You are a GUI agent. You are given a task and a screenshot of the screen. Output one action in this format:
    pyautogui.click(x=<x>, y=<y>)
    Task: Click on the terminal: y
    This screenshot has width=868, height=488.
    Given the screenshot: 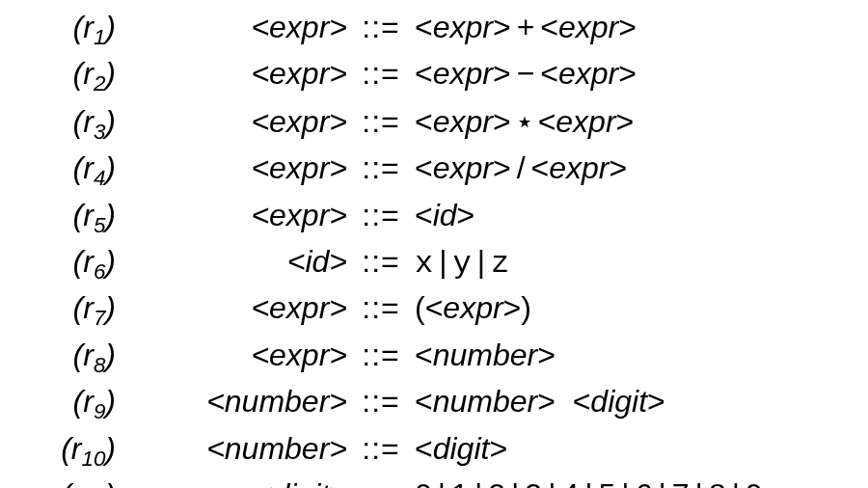 What is the action you would take?
    pyautogui.click(x=463, y=264)
    